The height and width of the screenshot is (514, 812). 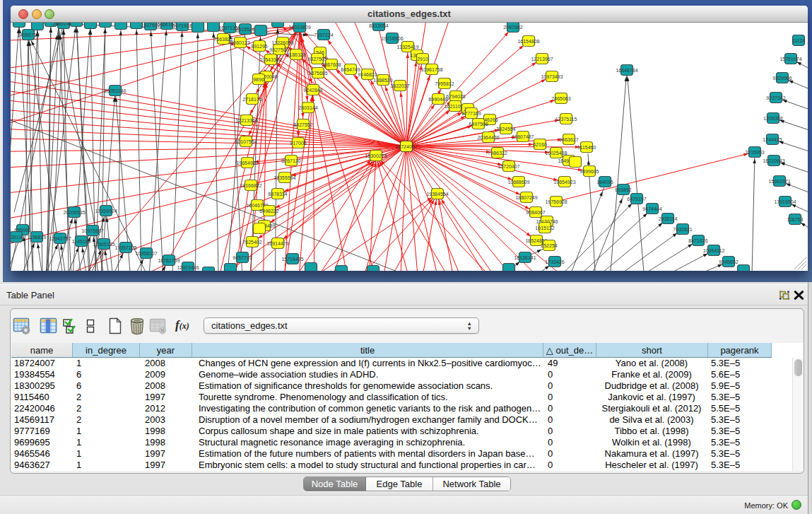 I want to click on svg-text: 9227342, so click(x=776, y=98).